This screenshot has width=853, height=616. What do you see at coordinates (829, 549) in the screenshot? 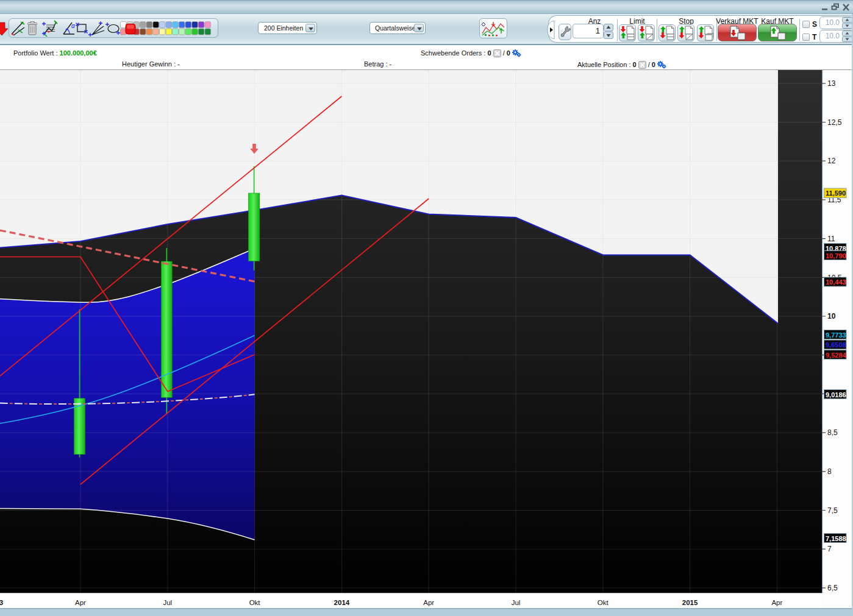
I see `svg-text: 7` at bounding box center [829, 549].